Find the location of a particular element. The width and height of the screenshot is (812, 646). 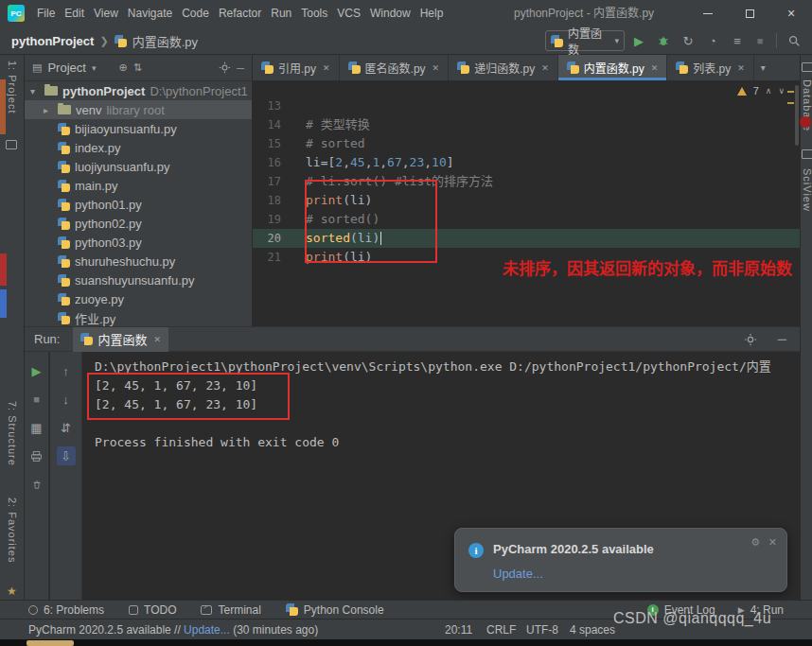

toolwindow-button-structure: 7: Structure is located at coordinates (12, 433).